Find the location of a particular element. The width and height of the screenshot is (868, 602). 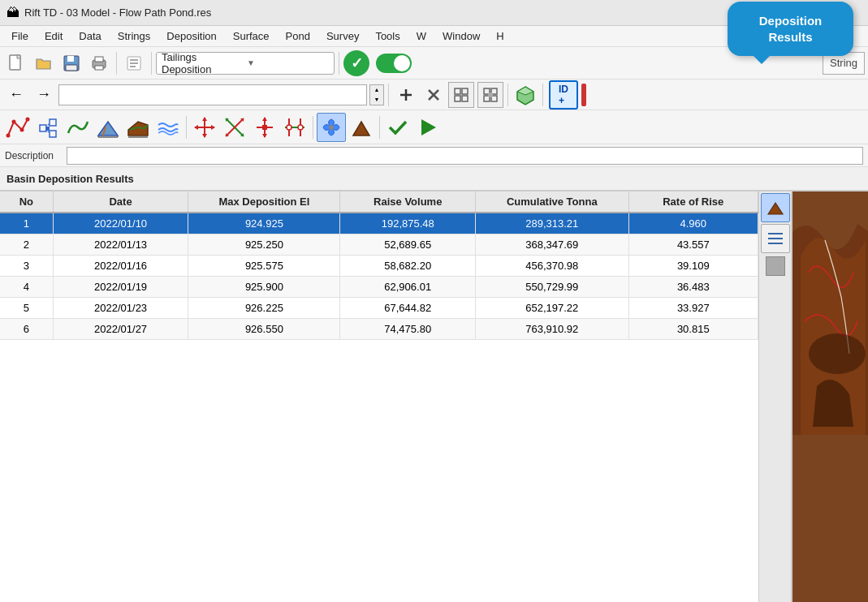

cell-date: 2022/01/27 is located at coordinates (120, 329).